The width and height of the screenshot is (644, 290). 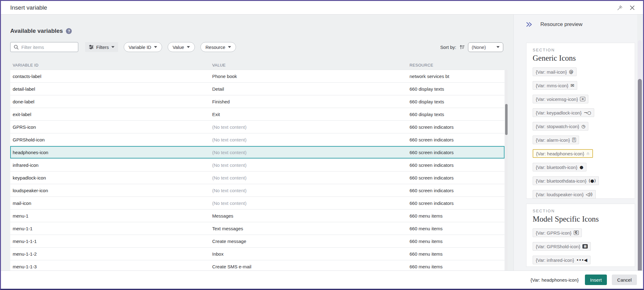 What do you see at coordinates (311, 102) in the screenshot?
I see `cell-value: Finished` at bounding box center [311, 102].